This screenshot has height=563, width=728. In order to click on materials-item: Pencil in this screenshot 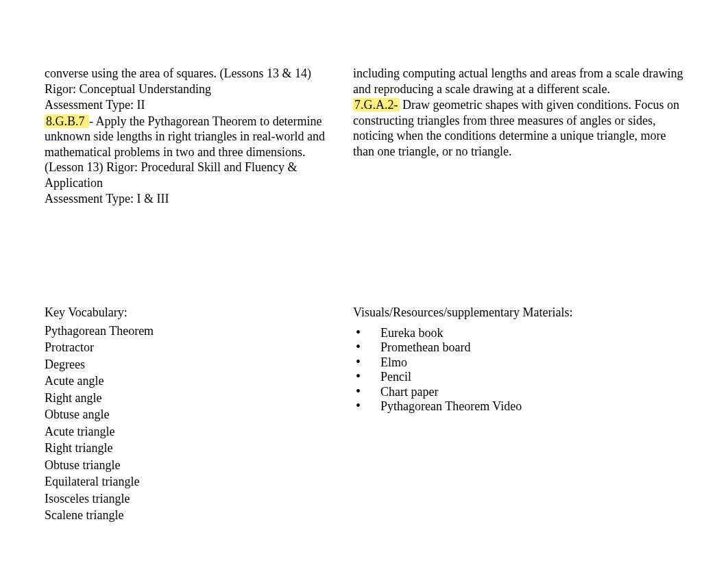, I will do `click(526, 377)`.